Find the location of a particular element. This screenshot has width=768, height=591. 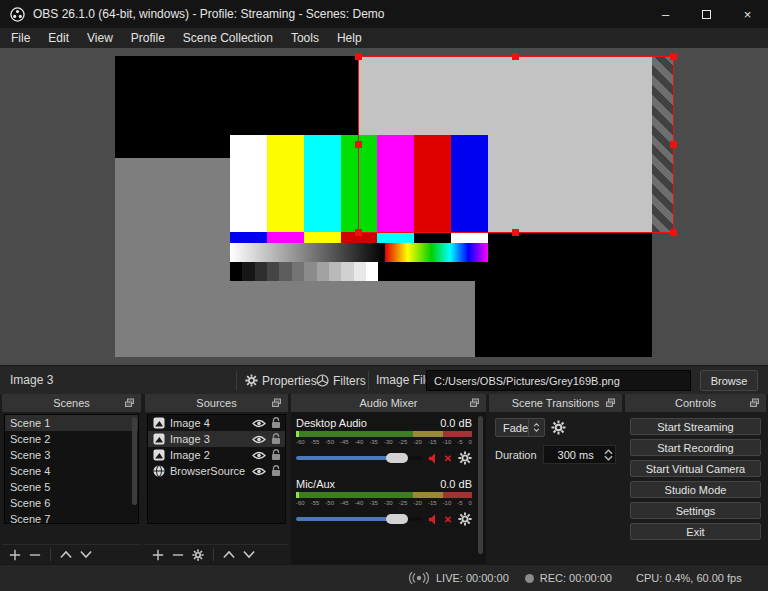

source-list-item: Image 2 is located at coordinates (216, 455).